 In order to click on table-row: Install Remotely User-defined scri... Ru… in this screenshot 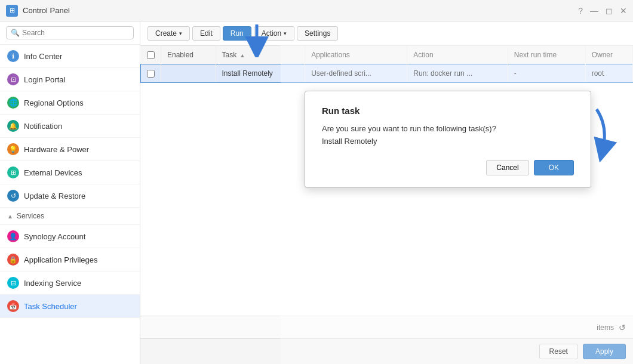, I will do `click(387, 74)`.